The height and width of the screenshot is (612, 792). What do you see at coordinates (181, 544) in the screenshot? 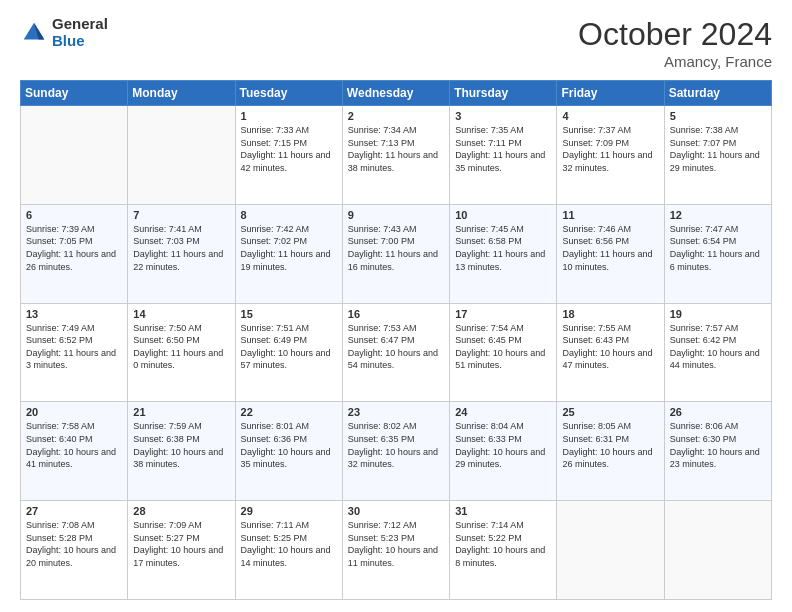
I see `day-info: Sunrise: 7:09 AMSunset: 5:27 PMDaylight:…` at bounding box center [181, 544].